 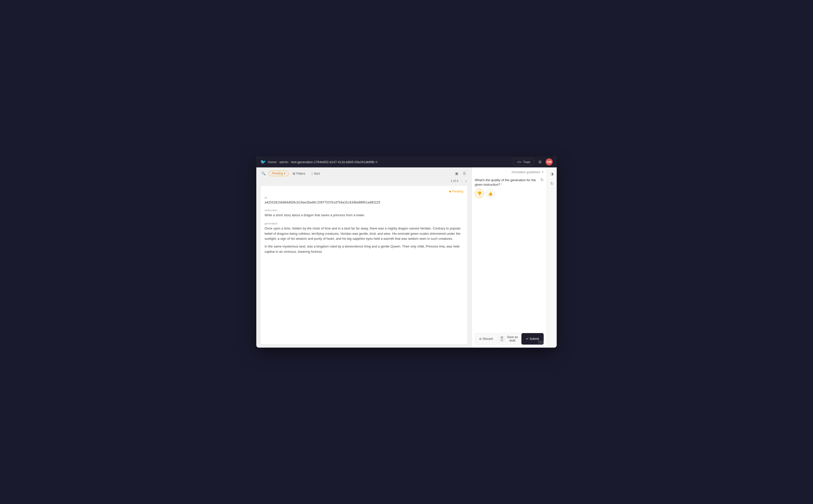 What do you see at coordinates (542, 180) in the screenshot?
I see `refresh-button: ↻` at bounding box center [542, 180].